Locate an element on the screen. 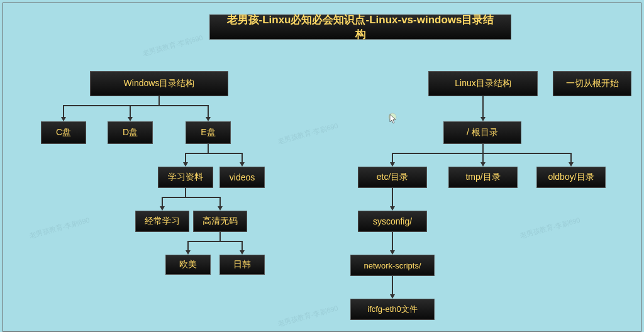  videos-folder: videos is located at coordinates (242, 177).